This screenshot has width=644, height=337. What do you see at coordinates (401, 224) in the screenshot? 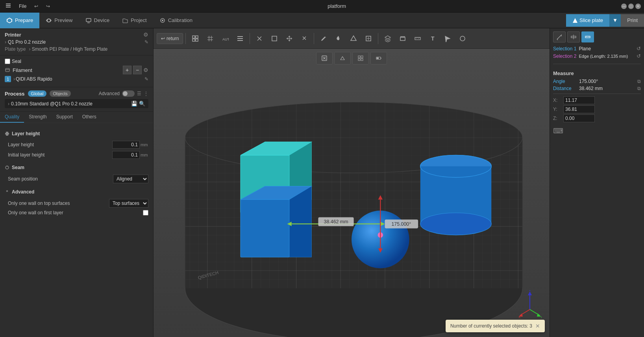
I see `svg-text: 175.000°` at bounding box center [401, 224].